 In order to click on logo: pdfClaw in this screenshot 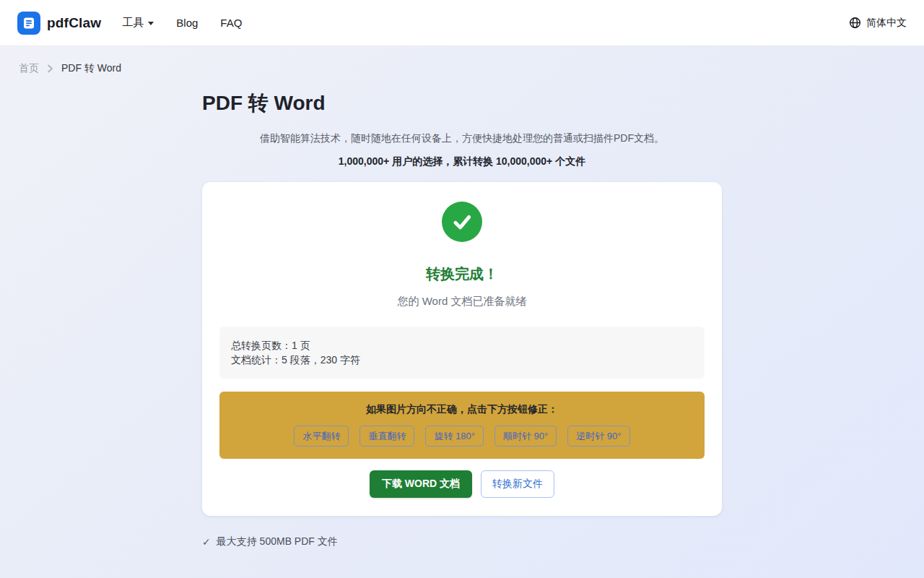, I will do `click(59, 23)`.